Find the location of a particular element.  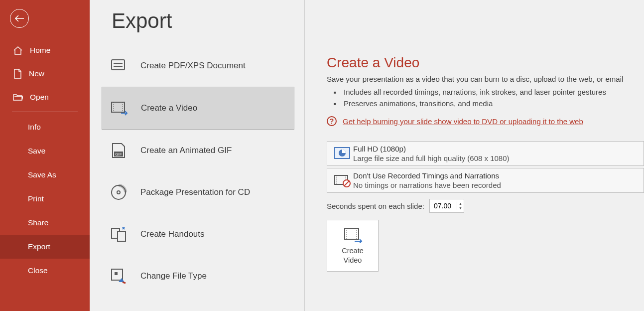

cd-icon is located at coordinates (119, 192).